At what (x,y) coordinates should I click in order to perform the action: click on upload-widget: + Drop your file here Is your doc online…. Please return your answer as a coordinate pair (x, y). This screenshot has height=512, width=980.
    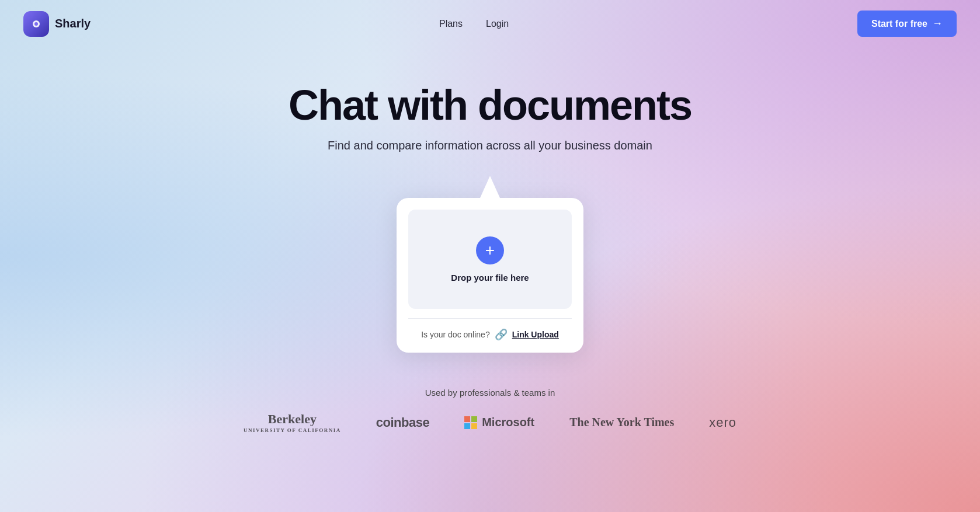
    Looking at the image, I should click on (490, 264).